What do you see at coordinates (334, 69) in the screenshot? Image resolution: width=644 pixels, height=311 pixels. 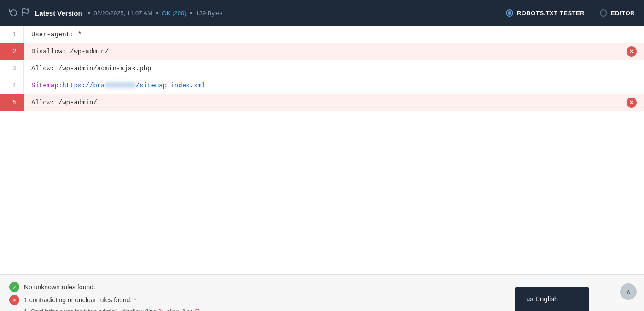 I see `line-content-3: Allow: /wp-admin/admin-ajax.php` at bounding box center [334, 69].